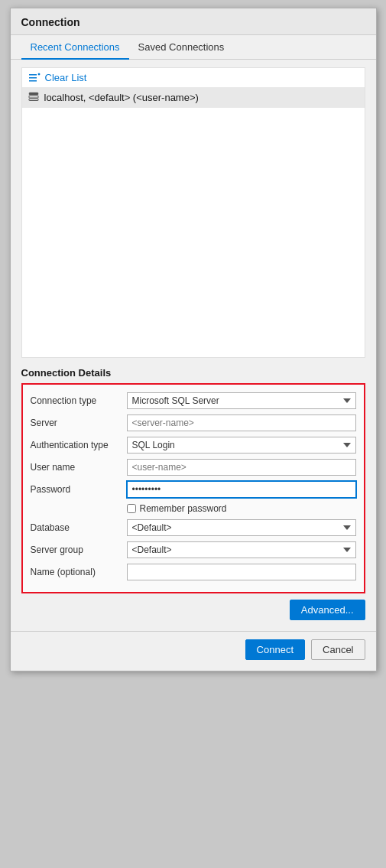 The width and height of the screenshot is (386, 868). What do you see at coordinates (242, 423) in the screenshot?
I see `server-input` at bounding box center [242, 423].